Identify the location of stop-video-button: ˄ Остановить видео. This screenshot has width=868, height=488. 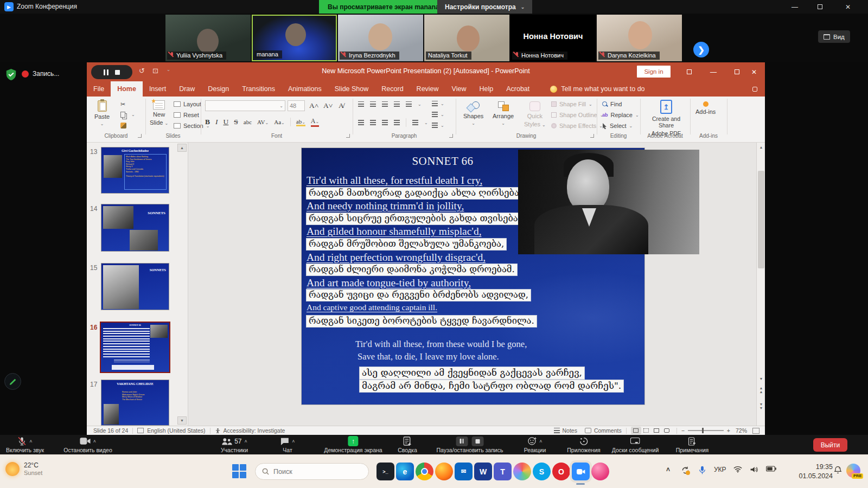
(88, 445).